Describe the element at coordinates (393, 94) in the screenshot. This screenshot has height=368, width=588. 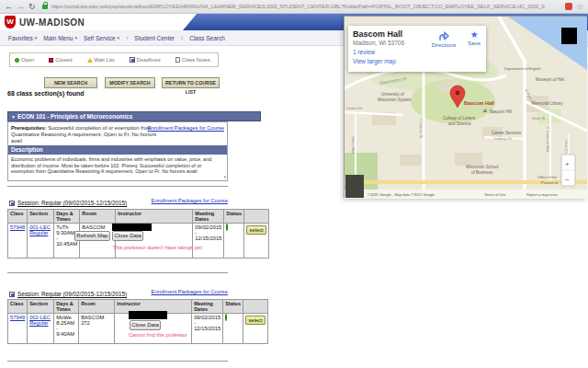
I see `poi-label: University of` at that location.